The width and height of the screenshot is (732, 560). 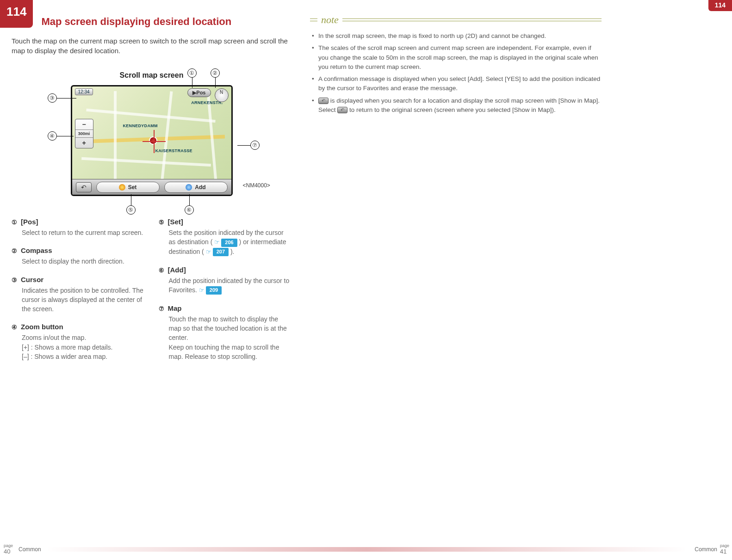 I want to click on header-row: 114 Map screen displaying desired locati…, so click(x=152, y=18).